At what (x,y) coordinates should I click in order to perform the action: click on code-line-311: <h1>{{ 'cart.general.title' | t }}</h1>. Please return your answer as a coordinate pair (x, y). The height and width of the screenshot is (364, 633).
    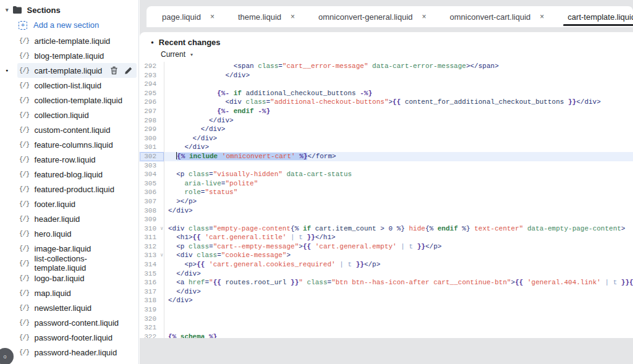
    Looking at the image, I should click on (399, 237).